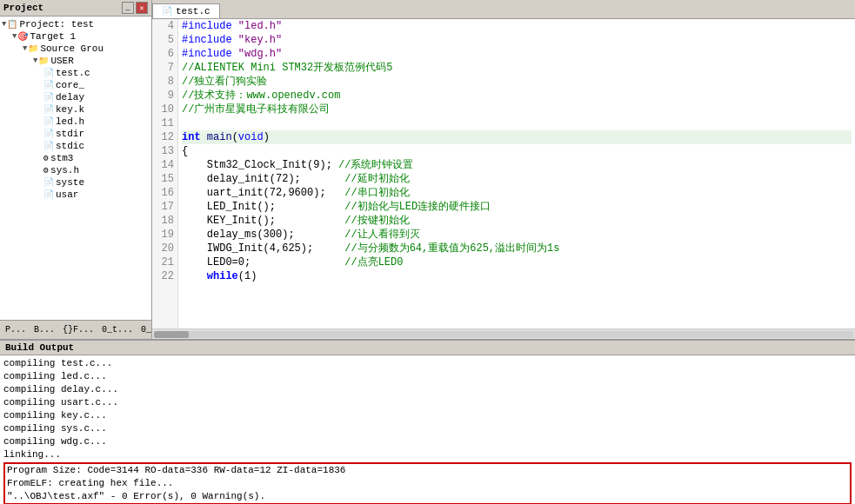  Describe the element at coordinates (428, 363) in the screenshot. I see `build-line: compiling test.c...` at that location.